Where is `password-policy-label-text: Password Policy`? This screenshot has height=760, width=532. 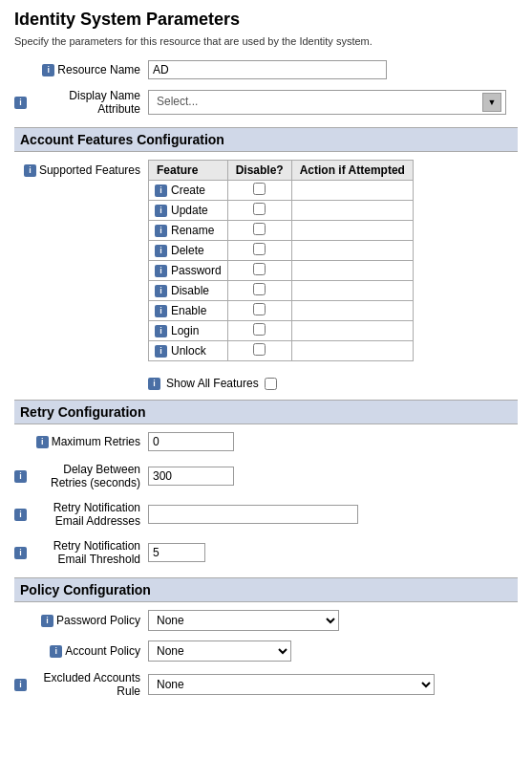
password-policy-label-text: Password Policy is located at coordinates (98, 620).